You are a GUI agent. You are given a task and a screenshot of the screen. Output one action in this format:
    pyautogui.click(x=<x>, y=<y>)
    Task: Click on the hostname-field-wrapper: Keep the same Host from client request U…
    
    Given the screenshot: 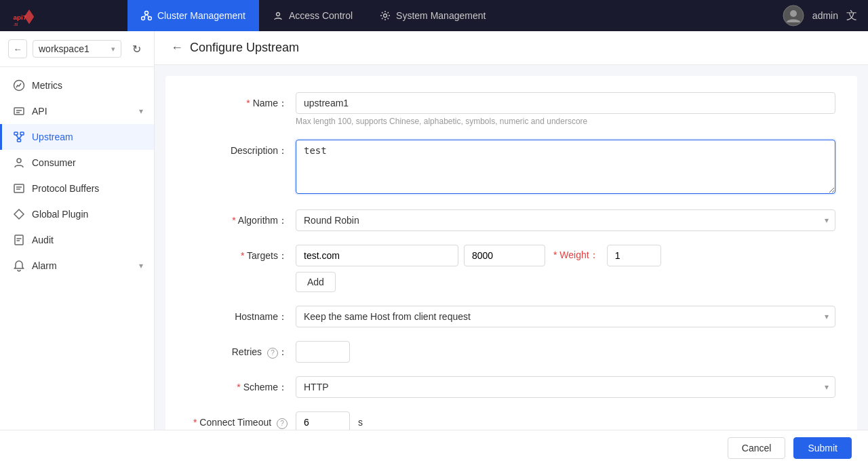 What is the action you would take?
    pyautogui.click(x=566, y=317)
    